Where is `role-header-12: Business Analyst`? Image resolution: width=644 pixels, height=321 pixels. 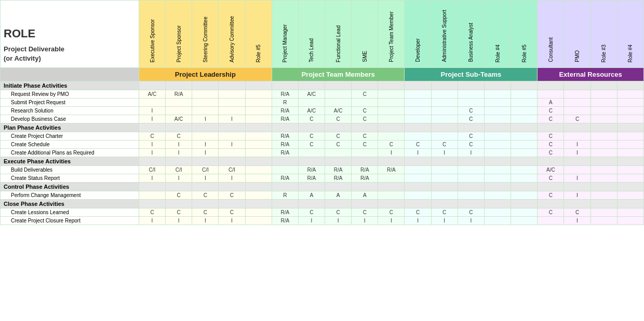
role-header-12: Business Analyst is located at coordinates (471, 34).